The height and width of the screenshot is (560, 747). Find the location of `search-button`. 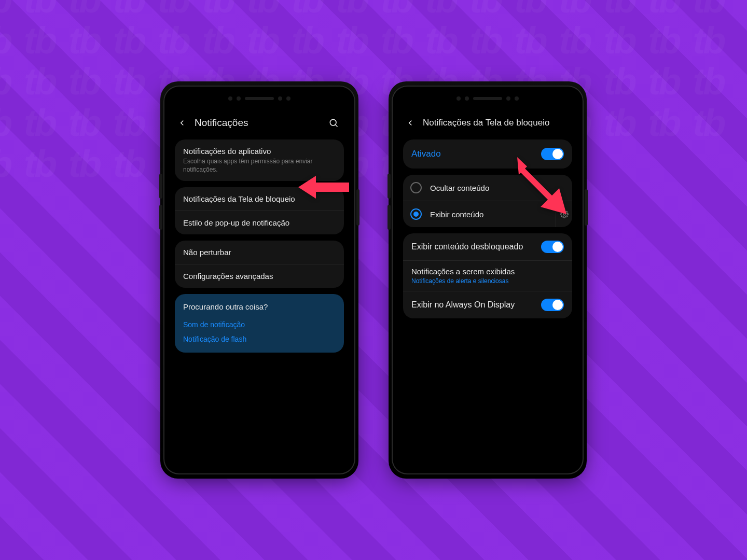

search-button is located at coordinates (334, 123).